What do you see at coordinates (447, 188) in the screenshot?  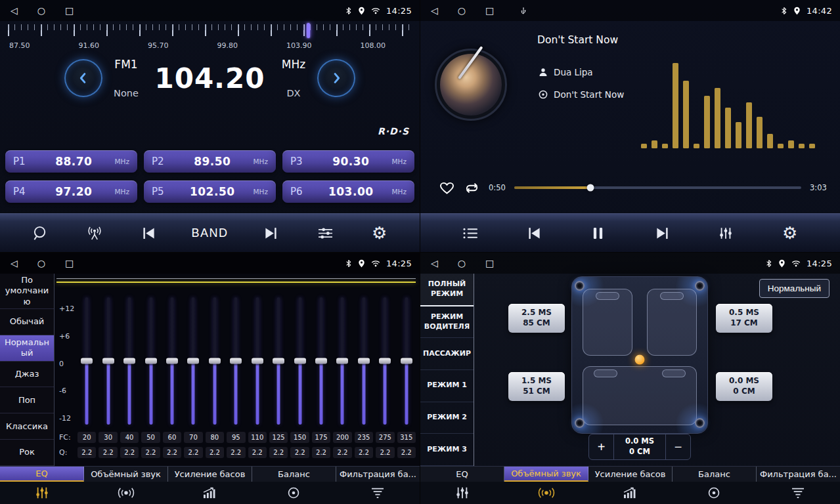 I see `favorite-button` at bounding box center [447, 188].